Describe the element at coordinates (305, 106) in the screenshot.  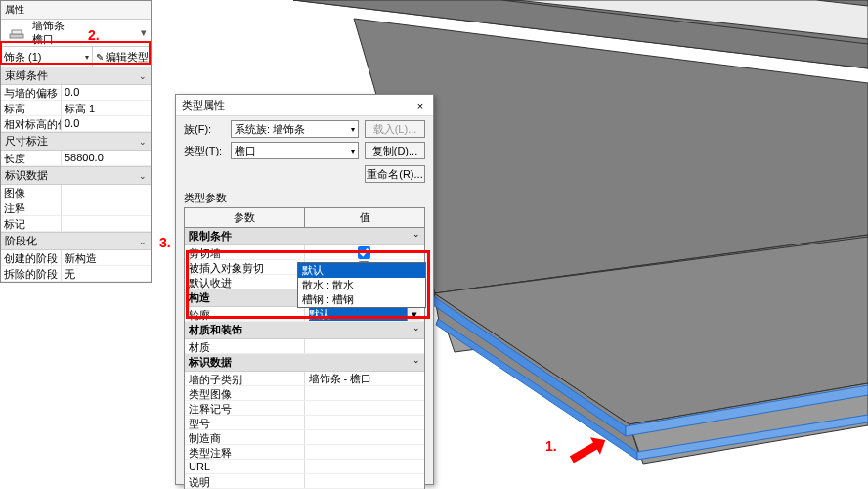
I see `dialog-titlebar: 类型属性 ×` at that location.